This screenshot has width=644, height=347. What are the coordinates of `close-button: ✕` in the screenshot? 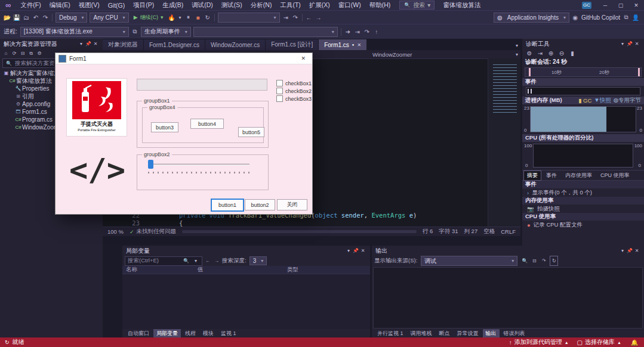 It's located at (636, 5).